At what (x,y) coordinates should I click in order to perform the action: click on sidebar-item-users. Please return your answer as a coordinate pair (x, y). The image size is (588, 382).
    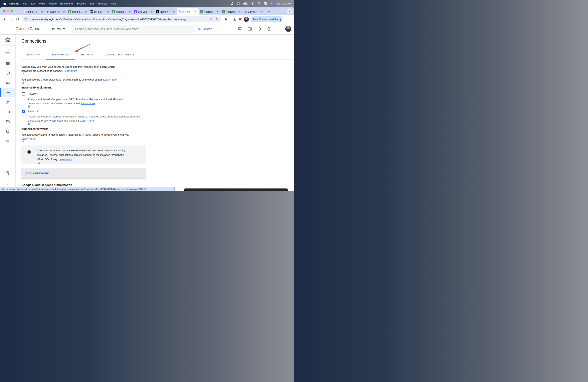
    Looking at the image, I should click on (8, 102).